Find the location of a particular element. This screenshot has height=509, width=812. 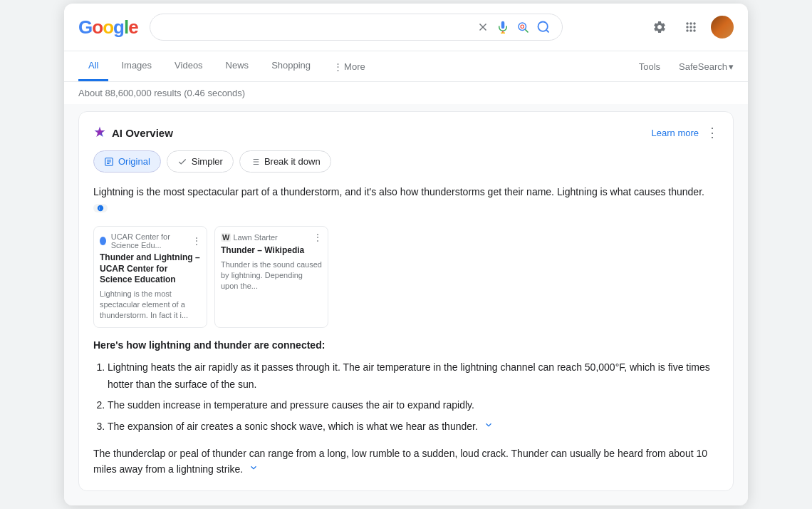

tab-all: All is located at coordinates (93, 66).